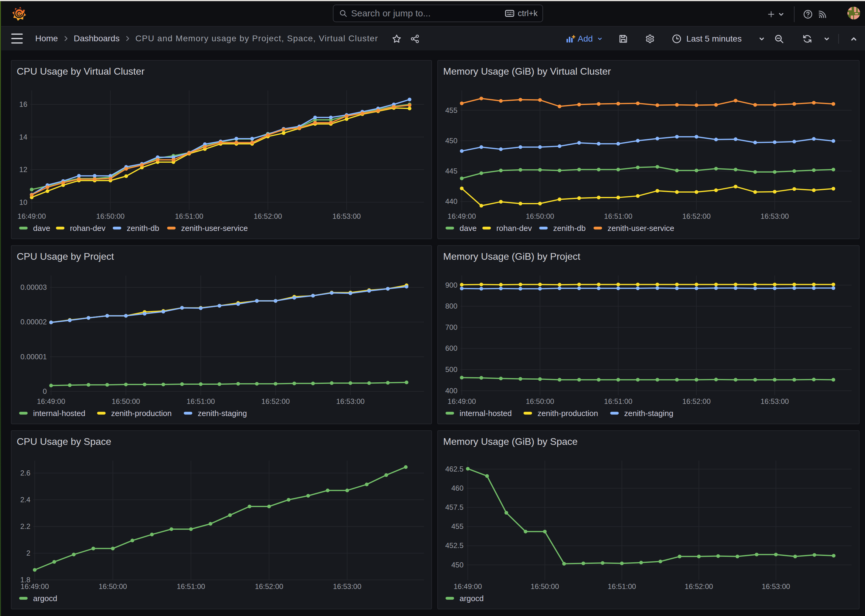  What do you see at coordinates (33, 357) in the screenshot?
I see `svg-text: 0.00001` at bounding box center [33, 357].